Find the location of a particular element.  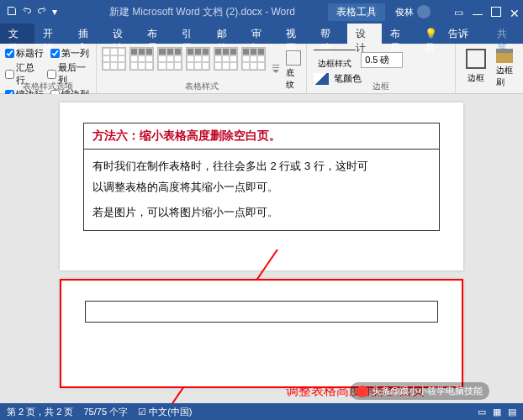

tab-file: 文件 is located at coordinates (17, 34).